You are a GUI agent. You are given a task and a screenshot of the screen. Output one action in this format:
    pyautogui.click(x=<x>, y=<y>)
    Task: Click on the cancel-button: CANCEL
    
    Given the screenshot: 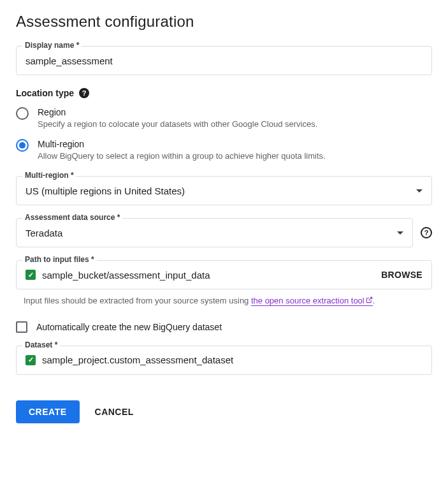 What is the action you would take?
    pyautogui.click(x=115, y=412)
    